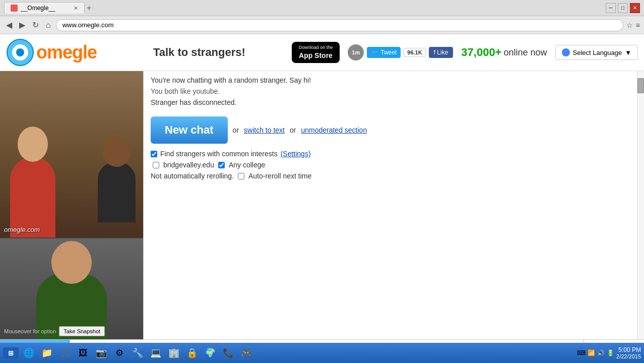 The height and width of the screenshot is (363, 644). I want to click on home-button: ⌂, so click(48, 25).